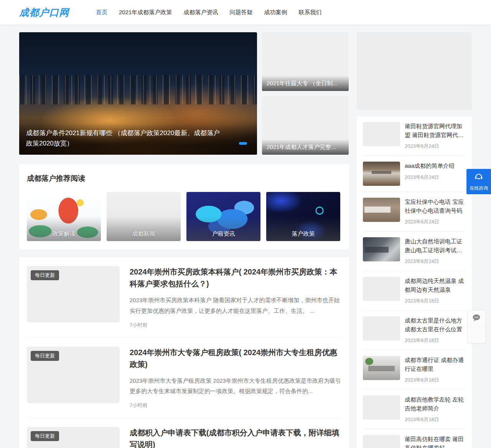 The height and width of the screenshot is (448, 491). Describe the element at coordinates (44, 12) in the screenshot. I see `site-logo: 成都户口网` at that location.